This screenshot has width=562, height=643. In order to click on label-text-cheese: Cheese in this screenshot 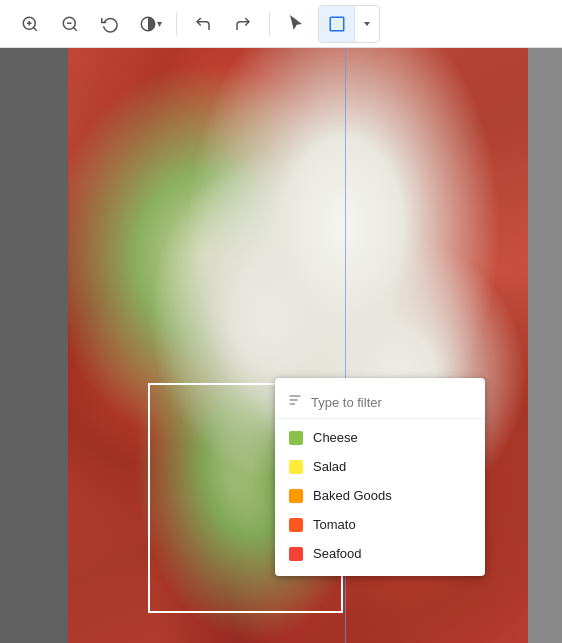, I will do `click(336, 438)`.